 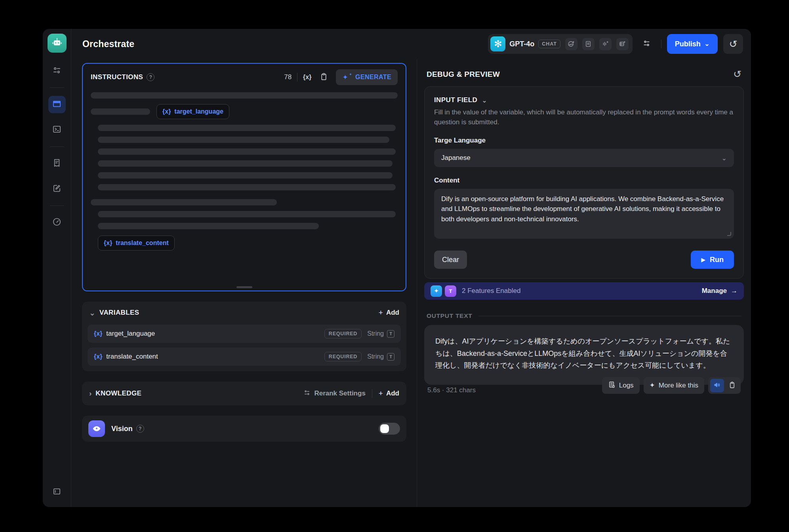 I want to click on logs-button: Logs, so click(x=621, y=386).